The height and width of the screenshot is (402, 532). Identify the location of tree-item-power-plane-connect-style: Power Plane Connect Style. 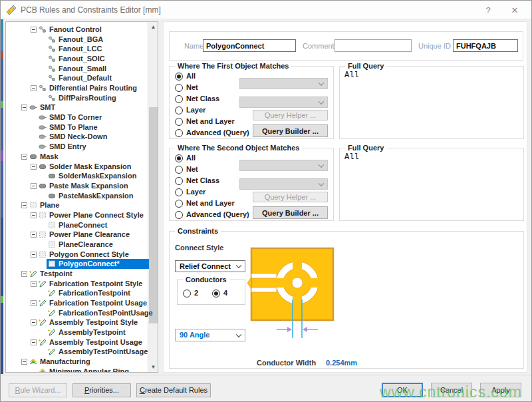
(82, 216).